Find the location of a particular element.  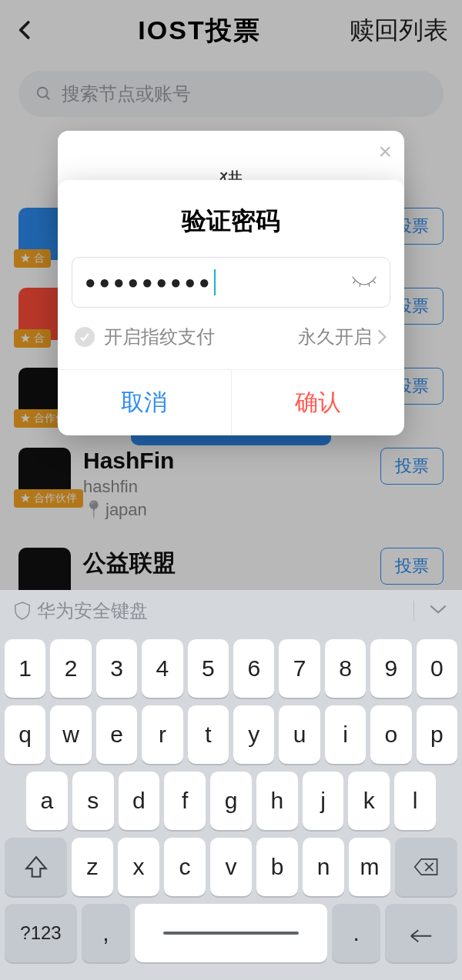

key-z: z is located at coordinates (92, 867).